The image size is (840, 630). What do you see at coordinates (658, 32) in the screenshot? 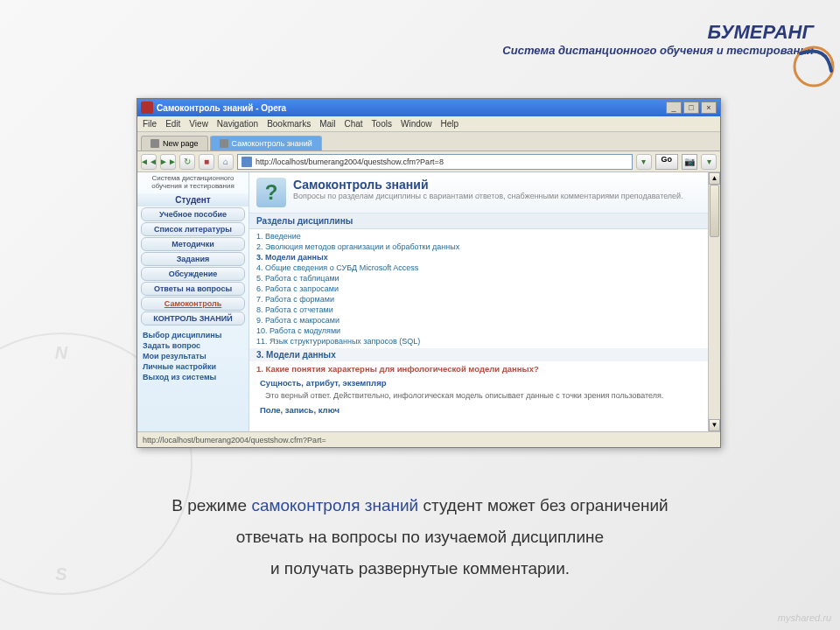
I see `product-title: БУМЕРАНГ` at bounding box center [658, 32].